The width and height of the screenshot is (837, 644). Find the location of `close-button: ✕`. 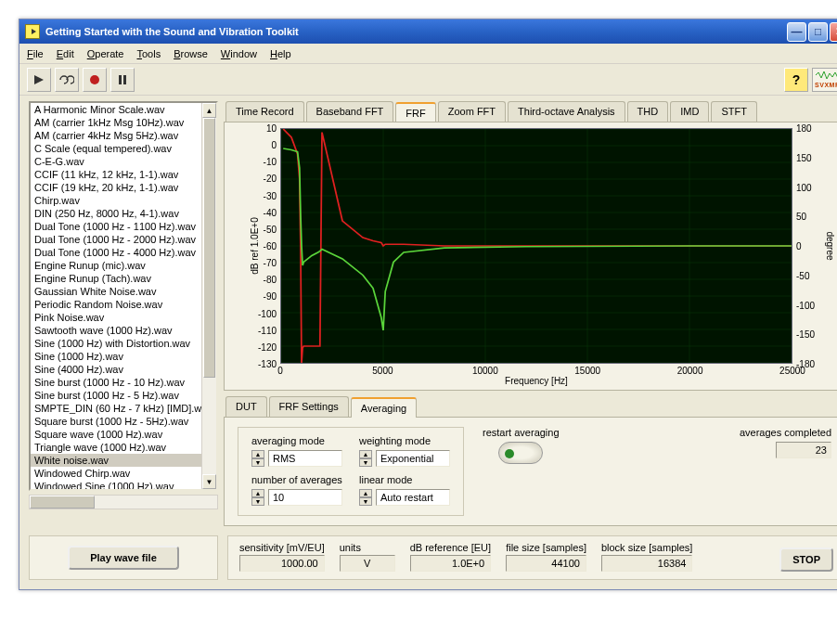

close-button: ✕ is located at coordinates (833, 32).